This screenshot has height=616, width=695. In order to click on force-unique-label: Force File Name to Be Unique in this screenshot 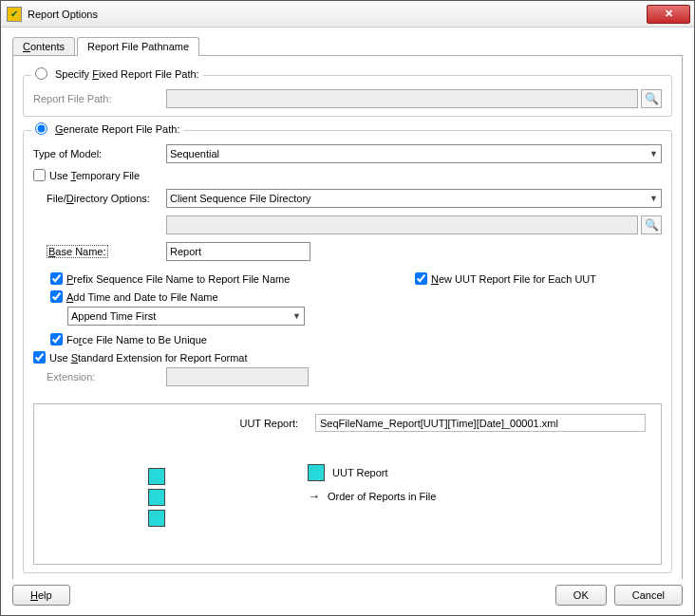, I will do `click(137, 340)`.